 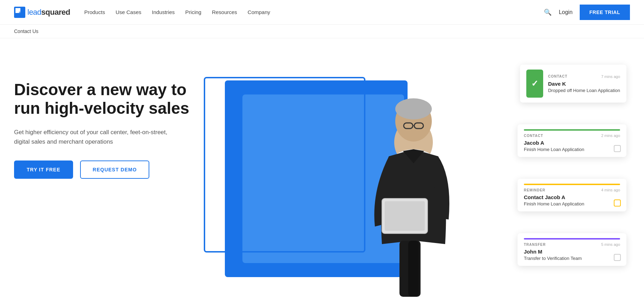 What do you see at coordinates (535, 84) in the screenshot?
I see `green-check-icon` at bounding box center [535, 84].